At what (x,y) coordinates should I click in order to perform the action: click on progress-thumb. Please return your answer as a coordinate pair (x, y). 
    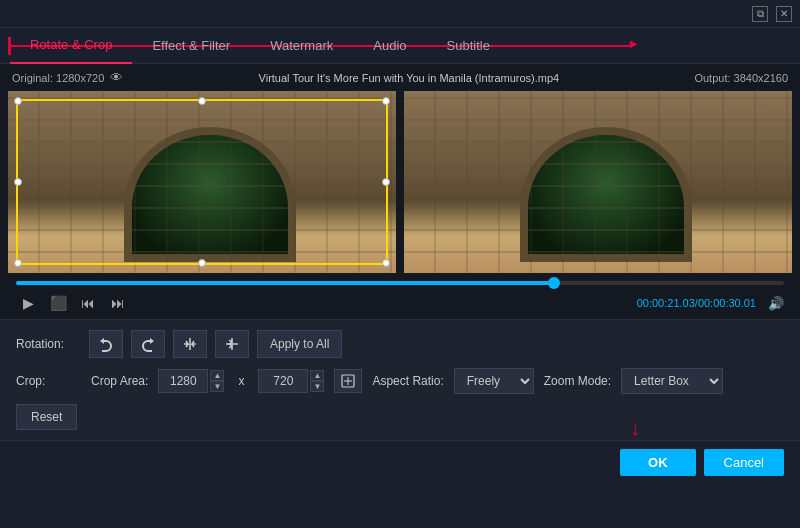
    Looking at the image, I should click on (554, 283).